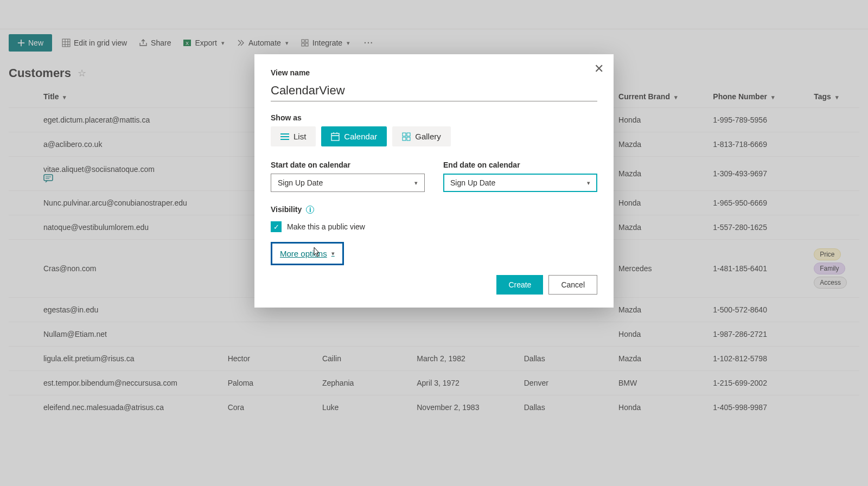 This screenshot has height=486, width=868. I want to click on view-name-label: View name, so click(434, 73).